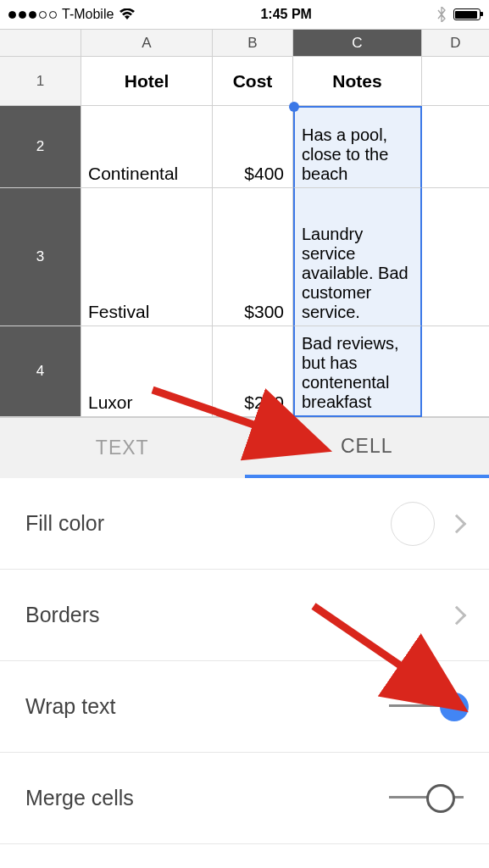 The height and width of the screenshot is (868, 489). What do you see at coordinates (286, 14) in the screenshot?
I see `clock-label: 1:45 PM` at bounding box center [286, 14].